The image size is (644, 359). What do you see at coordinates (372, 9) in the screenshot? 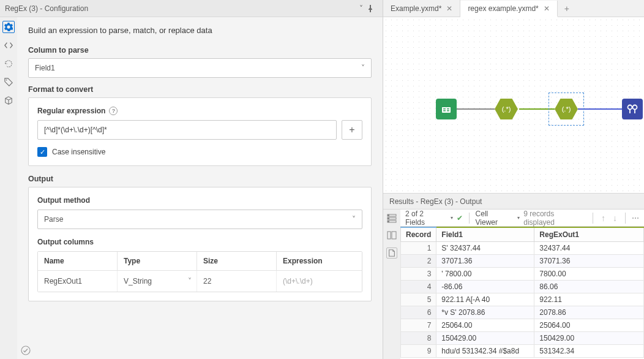
I see `pin-icon` at bounding box center [372, 9].